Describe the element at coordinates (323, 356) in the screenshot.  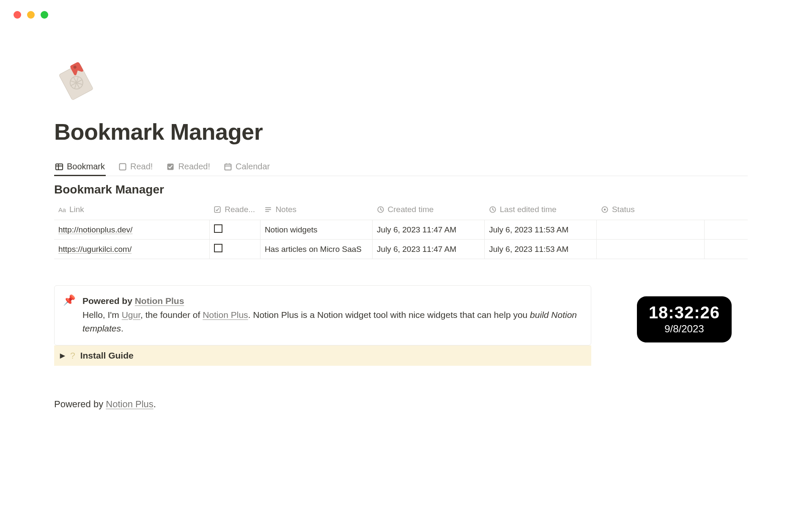
I see `install-guide-toggle: ▶ ? Install Guide` at that location.